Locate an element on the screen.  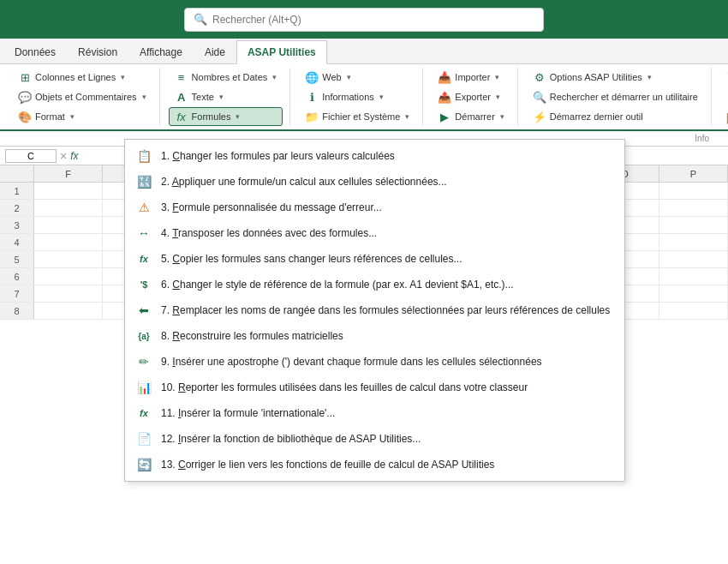
menu-icon-4: ↔ is located at coordinates (144, 233).